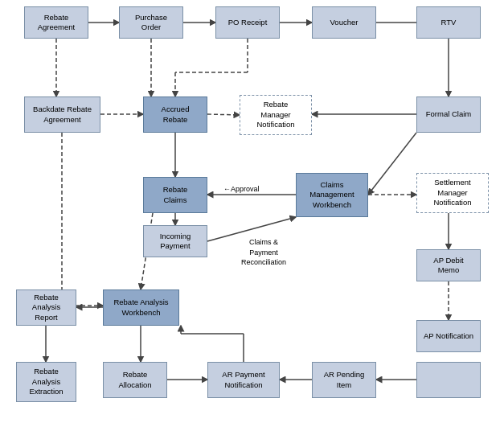  I want to click on po-receipt: PO Receipt, so click(248, 23).